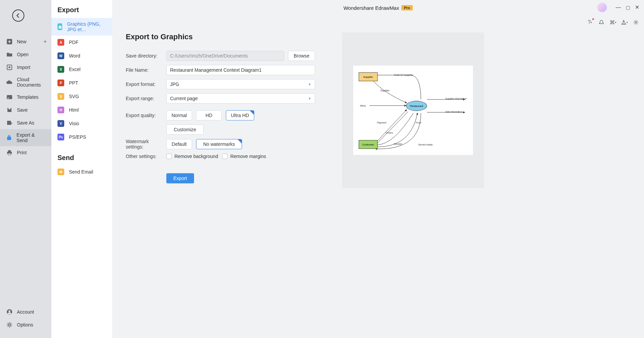  Describe the element at coordinates (220, 110) in the screenshot. I see `export-form: Export to Graphics Save directory: Brows…` at that location.